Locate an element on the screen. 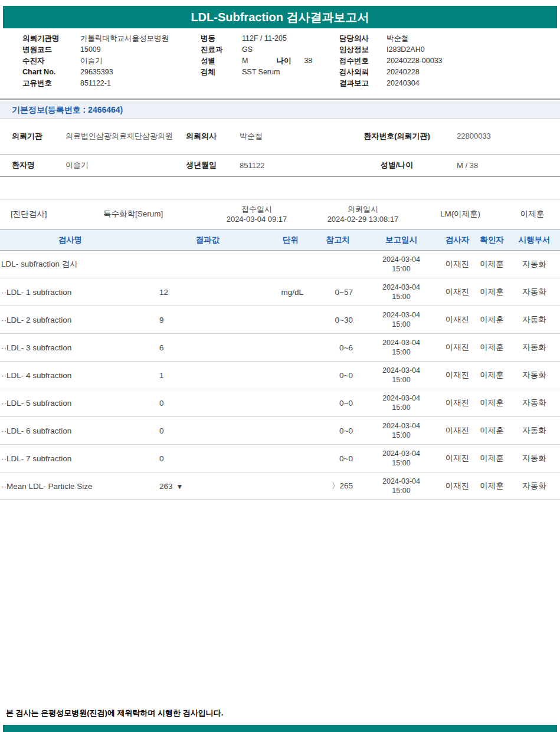 The width and height of the screenshot is (560, 732). info-label: 고유번호 is located at coordinates (51, 84).